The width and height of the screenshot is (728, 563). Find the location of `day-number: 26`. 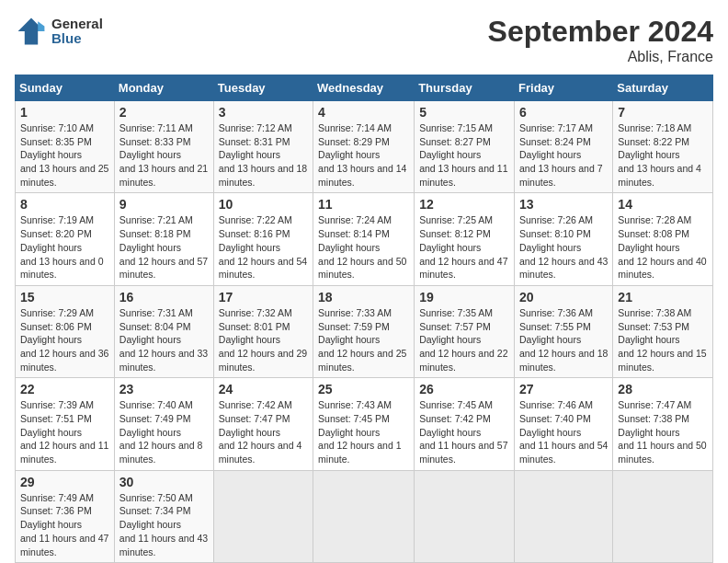

day-number: 26 is located at coordinates (464, 389).